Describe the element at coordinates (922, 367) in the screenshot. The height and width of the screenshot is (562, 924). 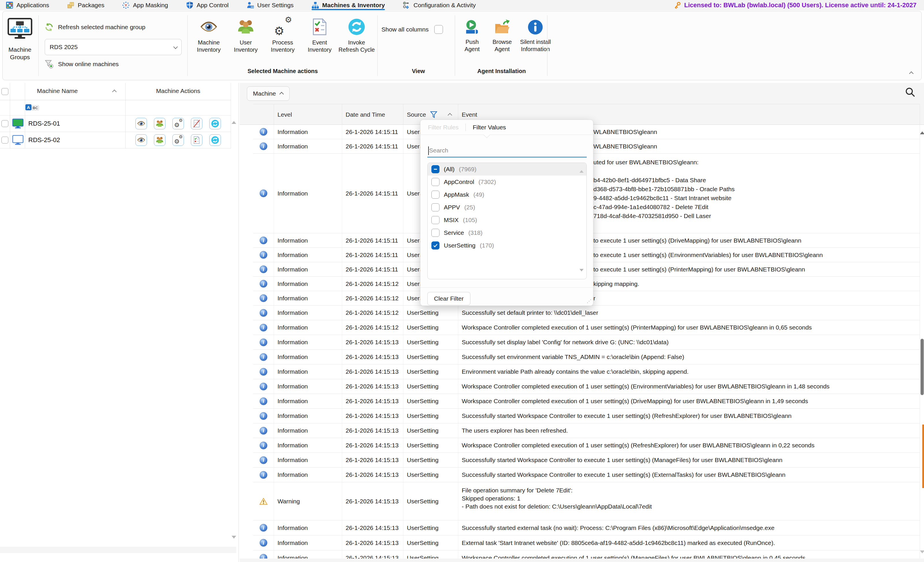
I see `events-scrollbar-thumb` at that location.